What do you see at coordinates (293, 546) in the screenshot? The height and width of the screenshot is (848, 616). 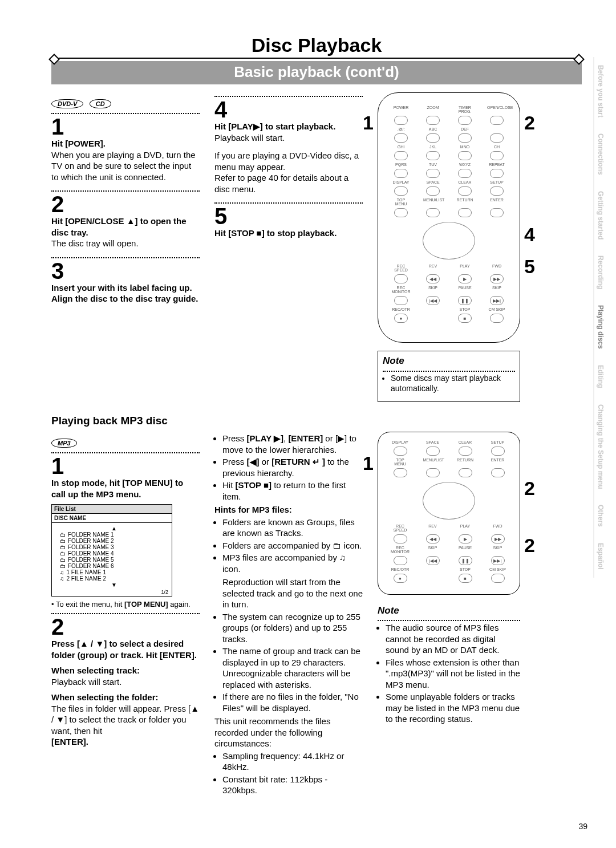 I see `list-item: Folders are accompanied by 🗀 icon.` at bounding box center [293, 546].